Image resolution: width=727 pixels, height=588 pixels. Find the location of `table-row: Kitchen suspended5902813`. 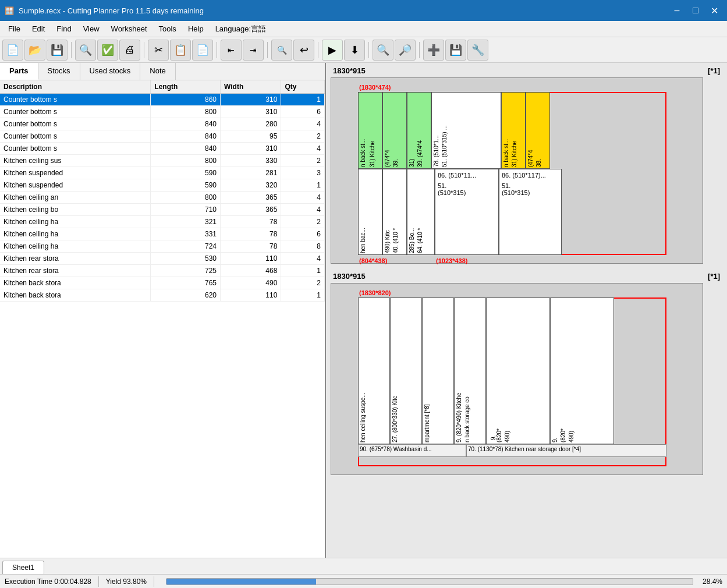

table-row: Kitchen suspended5902813 is located at coordinates (162, 173).